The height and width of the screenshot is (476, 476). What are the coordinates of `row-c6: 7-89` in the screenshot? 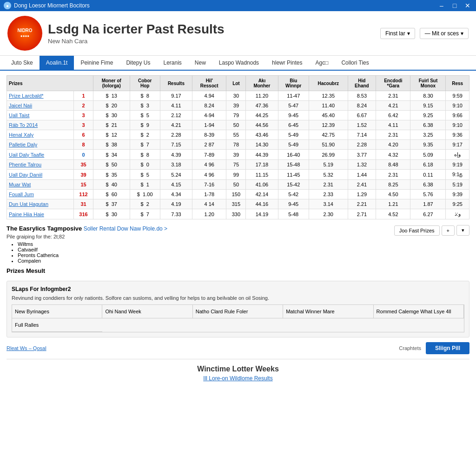 It's located at (209, 155).